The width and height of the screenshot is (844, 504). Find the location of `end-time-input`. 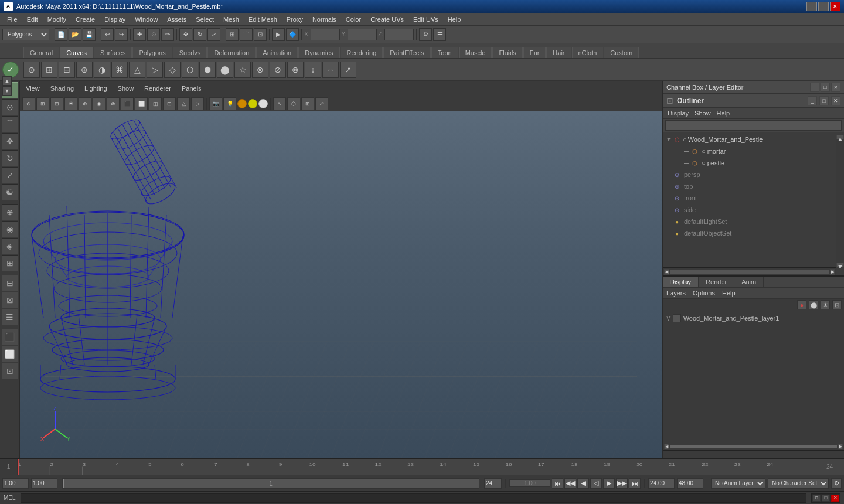

end-time-input is located at coordinates (661, 483).